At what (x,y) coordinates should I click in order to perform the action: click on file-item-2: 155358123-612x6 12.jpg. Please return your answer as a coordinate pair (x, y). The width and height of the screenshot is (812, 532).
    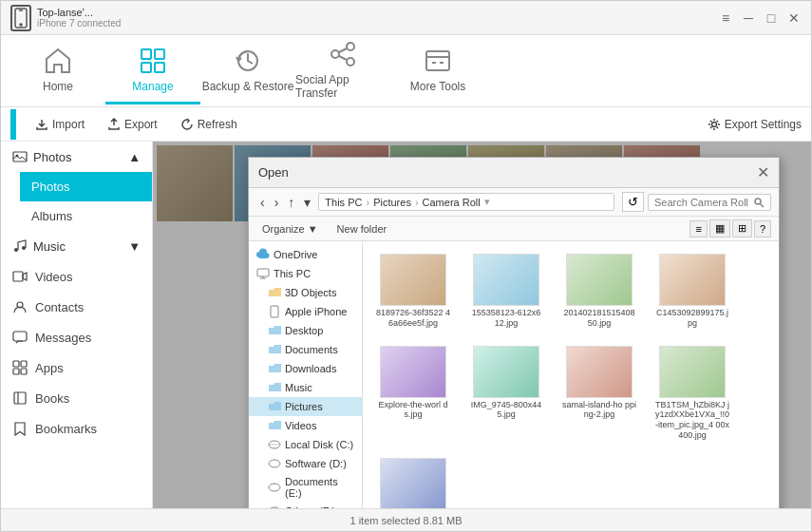
    Looking at the image, I should click on (506, 291).